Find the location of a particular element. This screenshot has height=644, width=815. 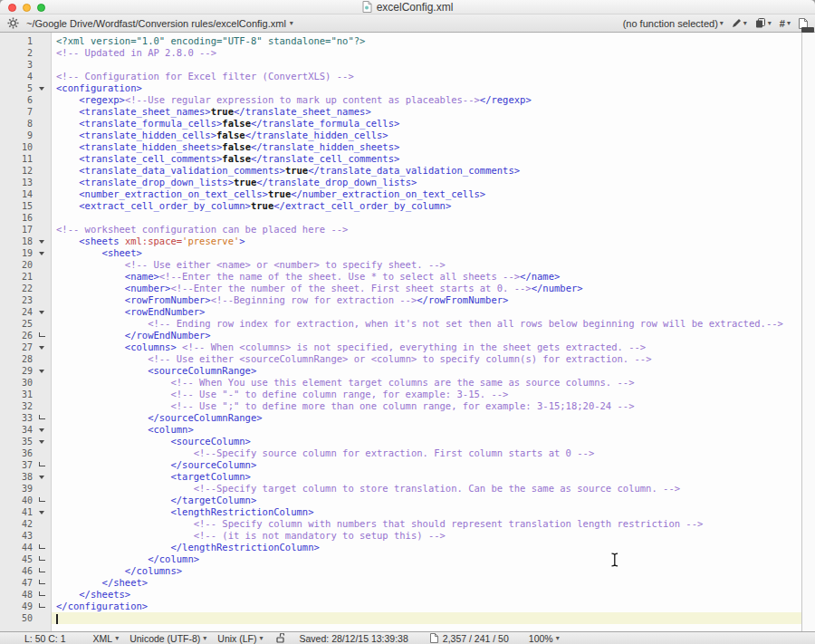

code-line: <!-- Use "-" to define column range, for… is located at coordinates (427, 395).